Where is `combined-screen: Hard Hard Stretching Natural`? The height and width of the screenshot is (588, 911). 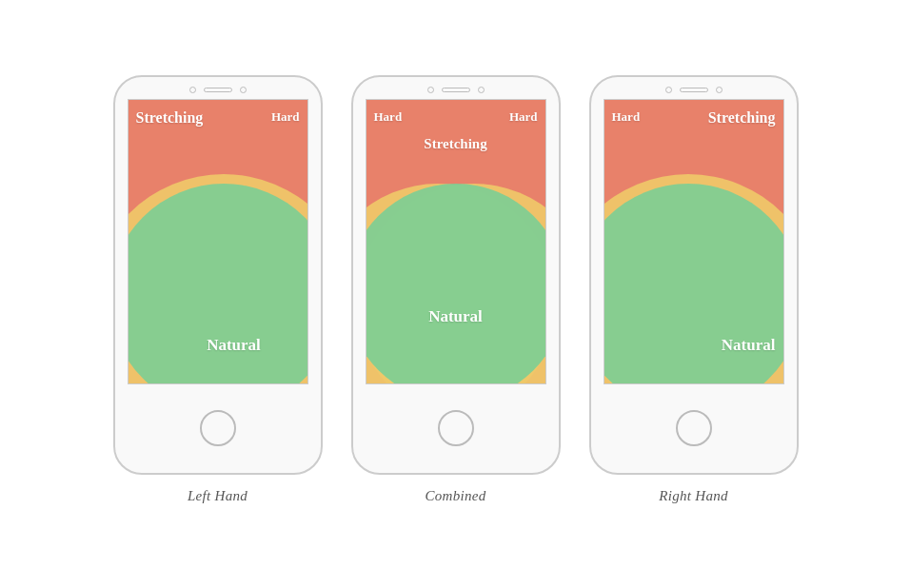
combined-screen: Hard Hard Stretching Natural is located at coordinates (456, 242).